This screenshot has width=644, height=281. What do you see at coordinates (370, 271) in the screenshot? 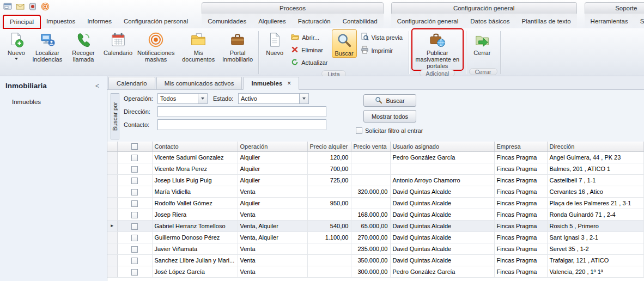
I see `cell-precio-venta: 300.000,00` at bounding box center [370, 271].